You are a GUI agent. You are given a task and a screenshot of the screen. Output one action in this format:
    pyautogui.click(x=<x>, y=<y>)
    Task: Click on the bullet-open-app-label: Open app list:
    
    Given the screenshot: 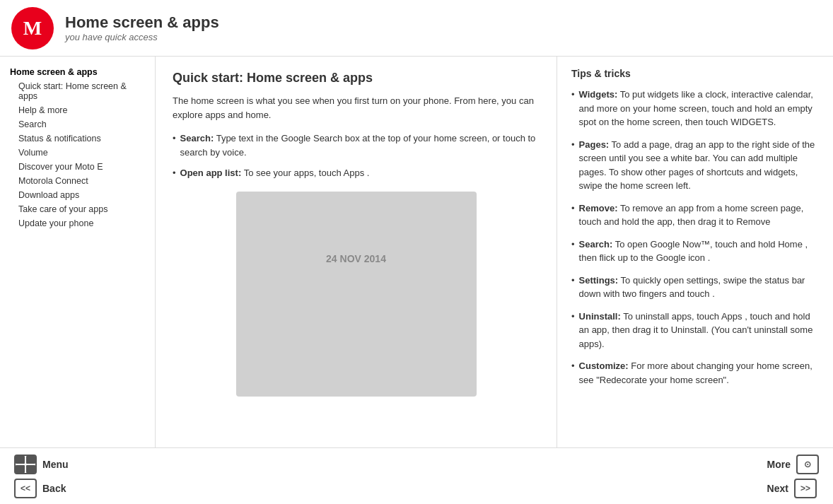 What is the action you would take?
    pyautogui.click(x=211, y=172)
    